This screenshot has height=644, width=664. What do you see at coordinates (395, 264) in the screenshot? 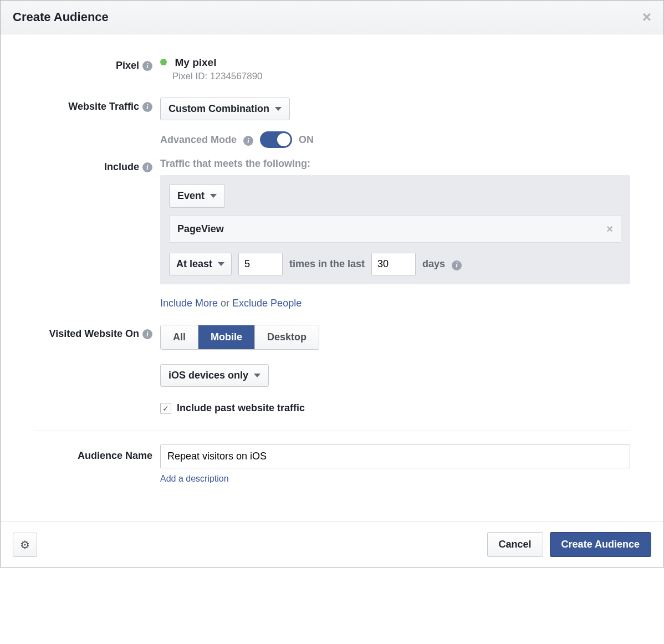
I see `frequency-row: At least times in the last days i` at bounding box center [395, 264].